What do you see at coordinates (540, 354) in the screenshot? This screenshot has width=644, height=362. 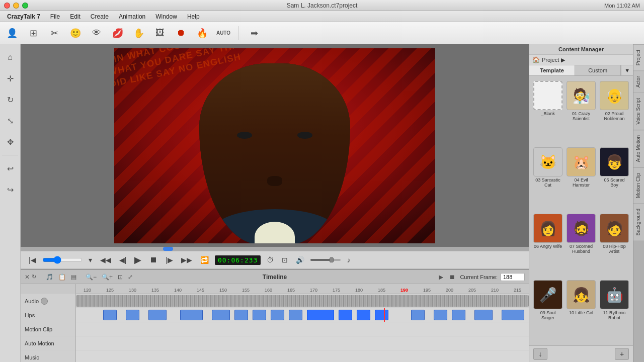 I see `content-download-btn: ↓` at bounding box center [540, 354].